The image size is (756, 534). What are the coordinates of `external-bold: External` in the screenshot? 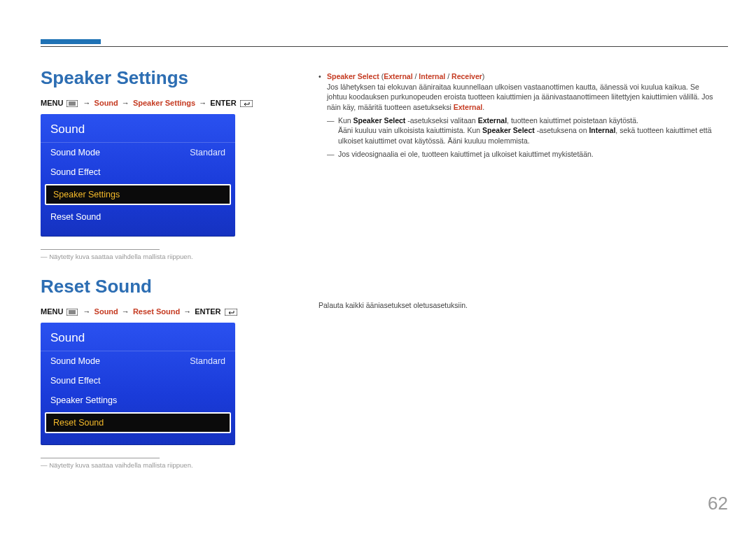 It's located at (493, 120).